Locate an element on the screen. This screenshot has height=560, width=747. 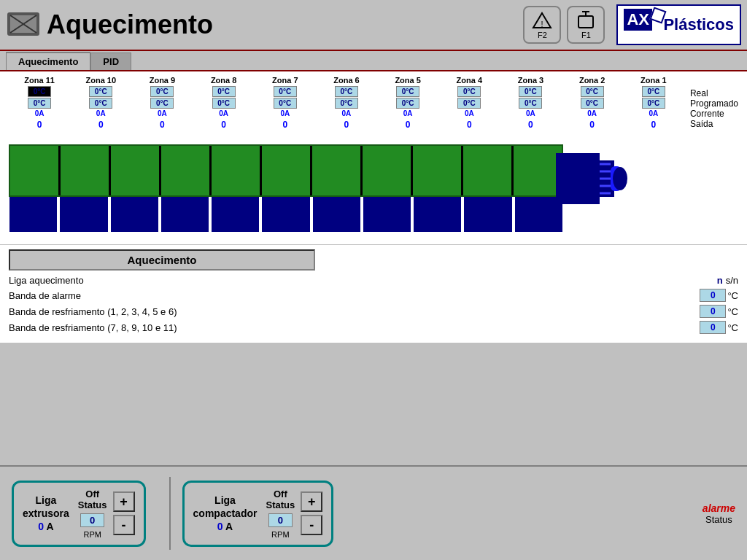
f2-button: ! F2 is located at coordinates (542, 25).